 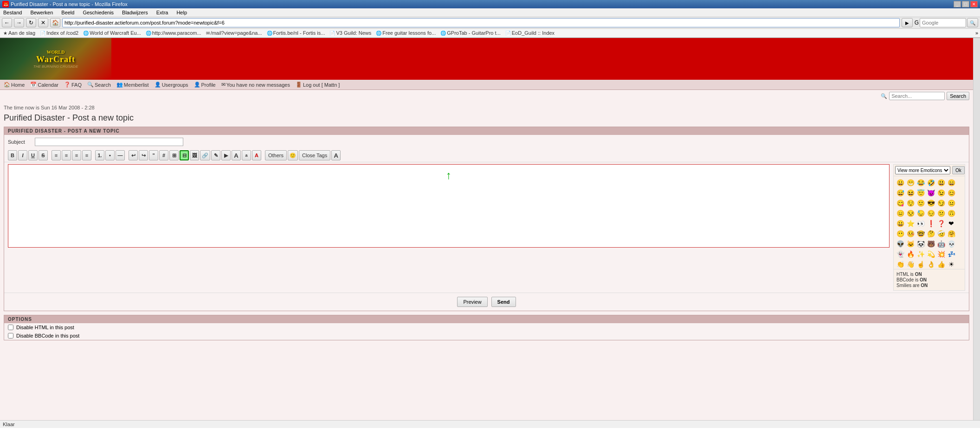 What do you see at coordinates (922, 170) in the screenshot?
I see `emoticons-dropdown: View more Emoticons` at bounding box center [922, 170].